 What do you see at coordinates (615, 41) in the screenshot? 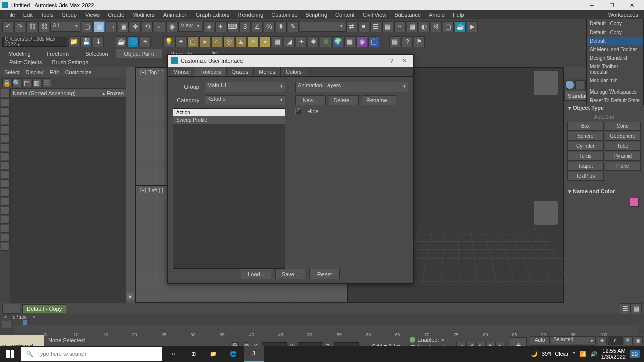
I see `ws-item-1: Default` at bounding box center [615, 41].